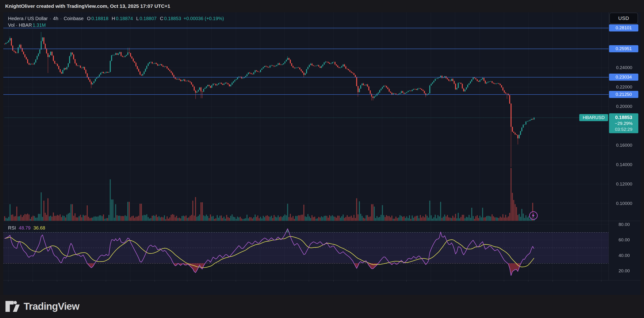 The width and height of the screenshot is (644, 318). Describe the element at coordinates (624, 117) in the screenshot. I see `last-price-value: 0.18853` at that location.